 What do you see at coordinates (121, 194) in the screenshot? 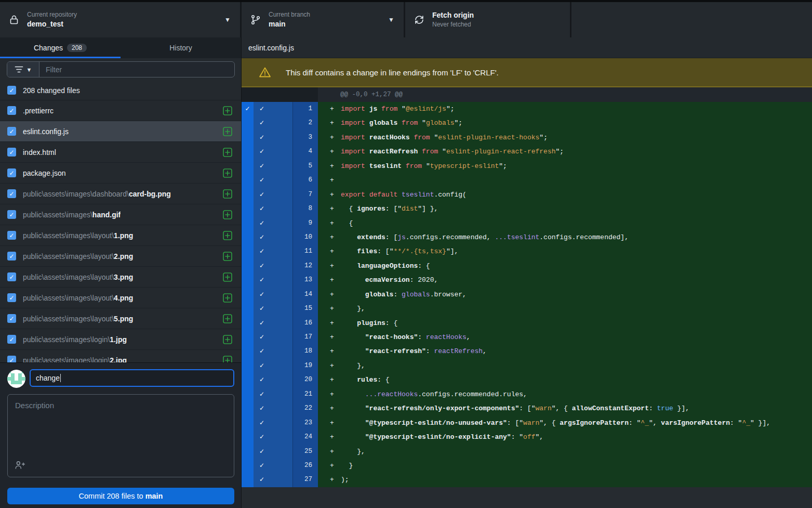
I see `file-row: public\assets\images\dashboard\card-bg.p…` at bounding box center [121, 194].